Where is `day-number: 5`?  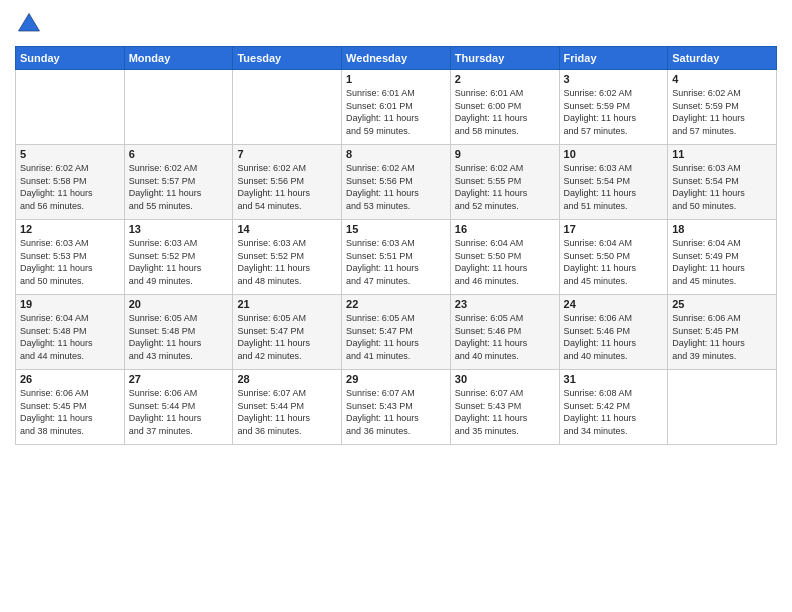
day-number: 5 is located at coordinates (70, 154).